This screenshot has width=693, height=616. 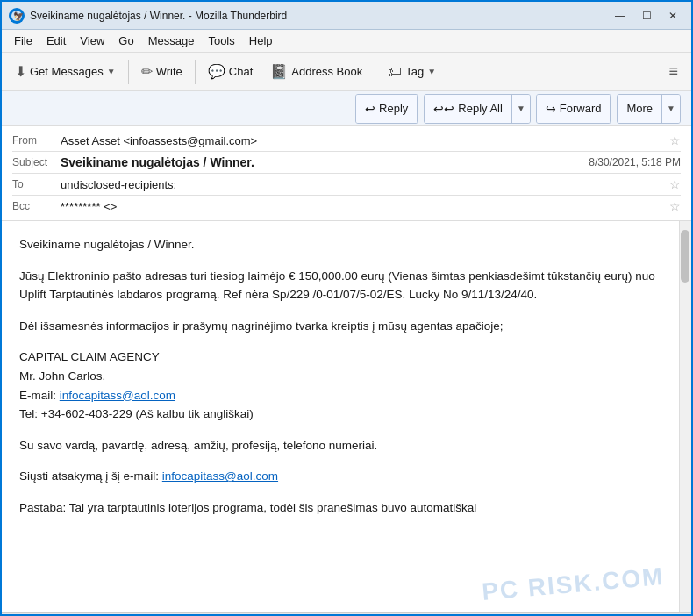 What do you see at coordinates (161, 72) in the screenshot?
I see `write-button: ✏ Write` at bounding box center [161, 72].